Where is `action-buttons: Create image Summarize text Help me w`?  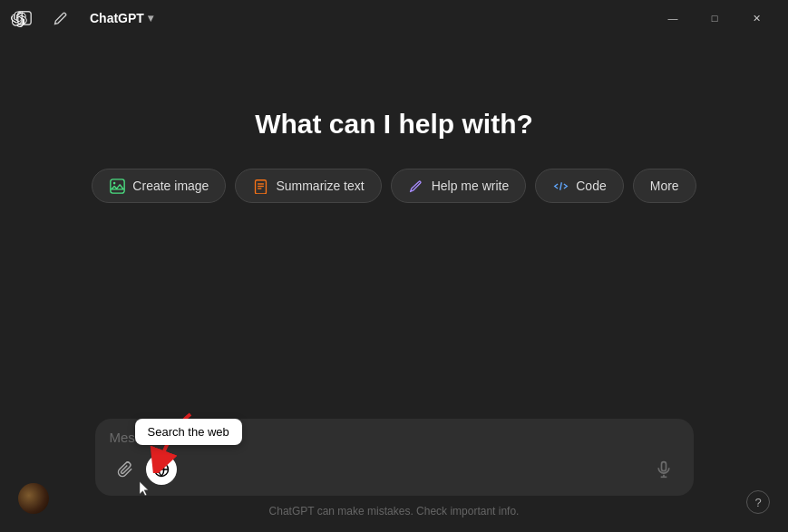 action-buttons: Create image Summarize text Help me w is located at coordinates (394, 186).